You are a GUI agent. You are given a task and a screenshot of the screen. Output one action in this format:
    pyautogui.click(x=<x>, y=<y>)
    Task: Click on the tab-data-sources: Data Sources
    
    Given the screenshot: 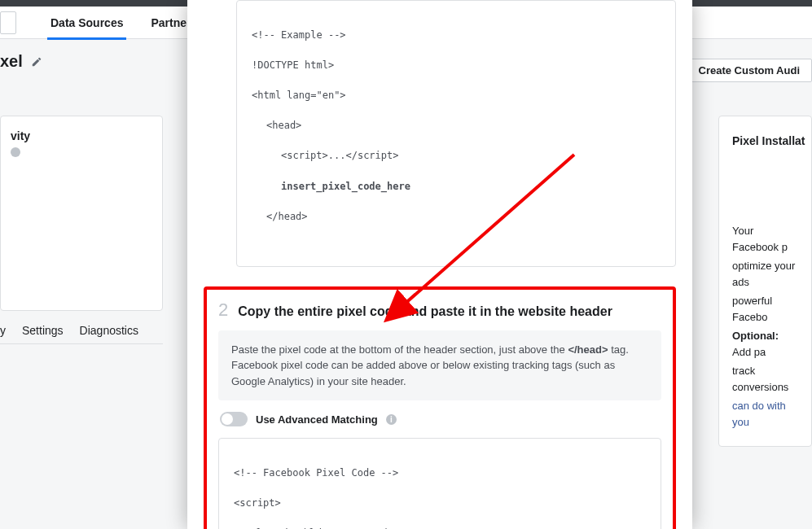 What is the action you would take?
    pyautogui.click(x=86, y=23)
    